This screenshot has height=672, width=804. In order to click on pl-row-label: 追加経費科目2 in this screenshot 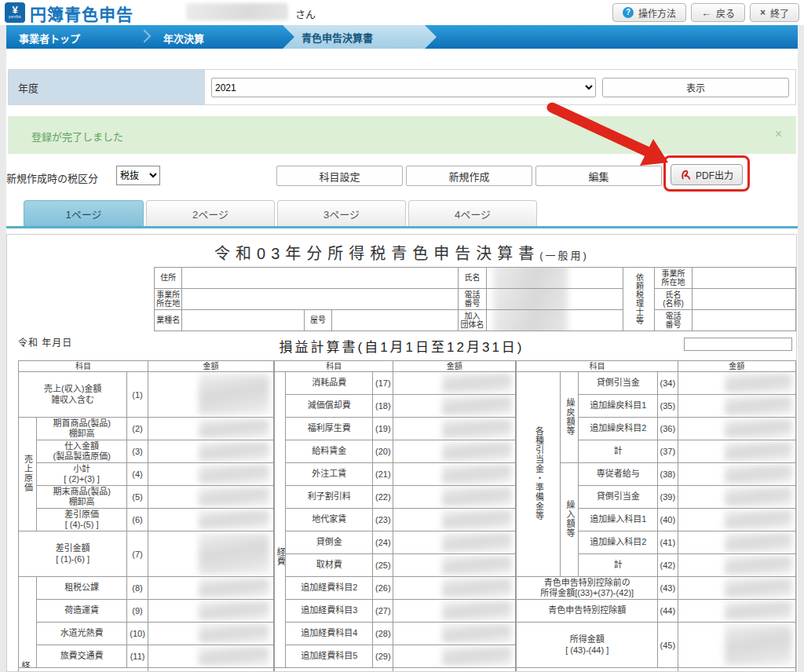, I will do `click(330, 589)`.